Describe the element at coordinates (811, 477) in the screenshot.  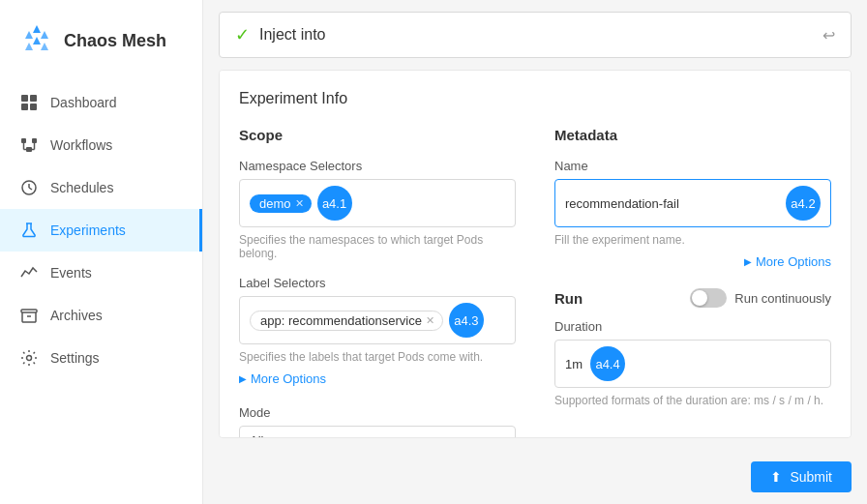
I see `submit-label: Submit` at that location.